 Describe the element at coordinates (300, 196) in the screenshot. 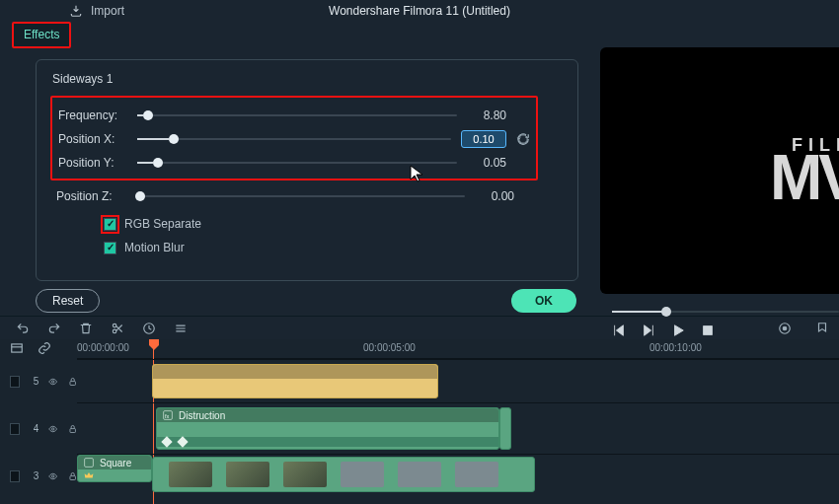

I see `position-z-slider` at that location.